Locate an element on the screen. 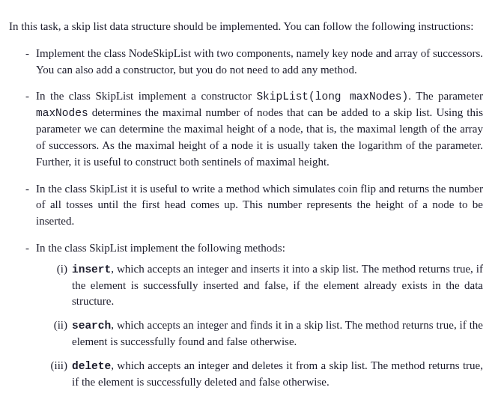 The image size is (504, 420). method-name-insert: insert is located at coordinates (91, 270).